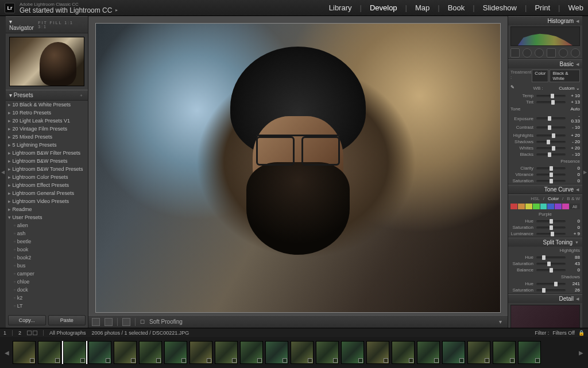 This screenshot has height=368, width=588. Describe the element at coordinates (47, 298) in the screenshot. I see `user-preset: k2` at that location.